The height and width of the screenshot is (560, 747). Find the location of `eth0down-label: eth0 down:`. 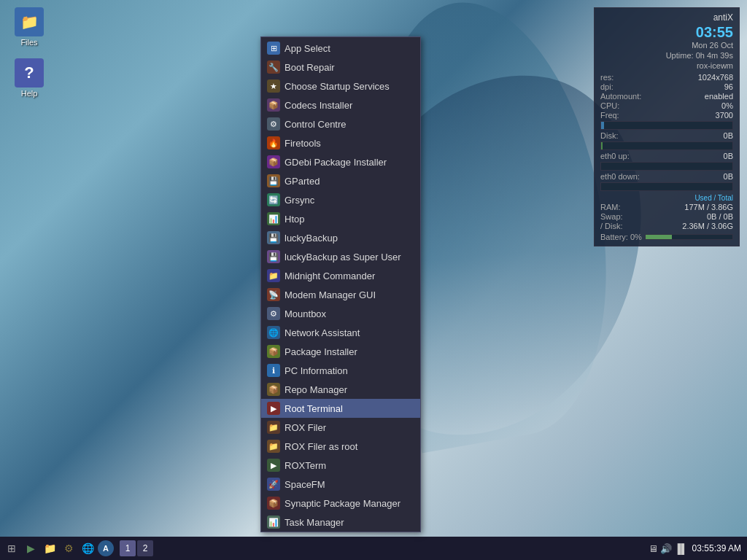

eth0down-label: eth0 down: is located at coordinates (620, 176).